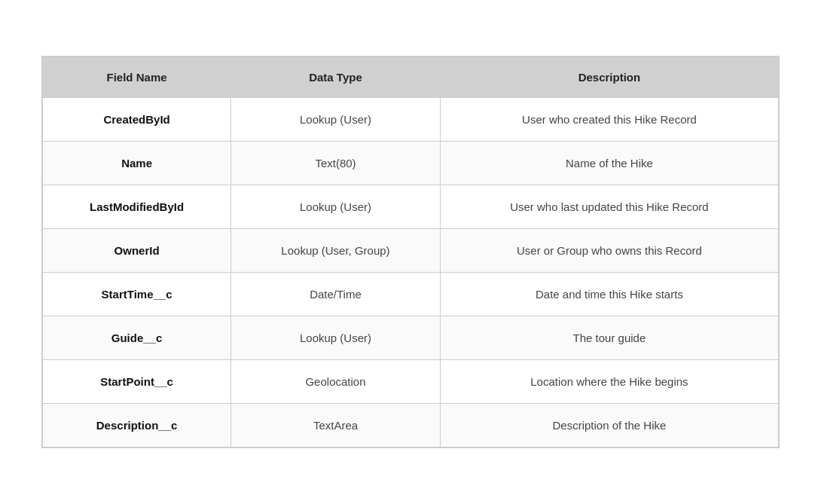 This screenshot has height=504, width=821. What do you see at coordinates (411, 251) in the screenshot?
I see `table-row: OwnerIdLookup (User, Group)User or Group…` at bounding box center [411, 251].